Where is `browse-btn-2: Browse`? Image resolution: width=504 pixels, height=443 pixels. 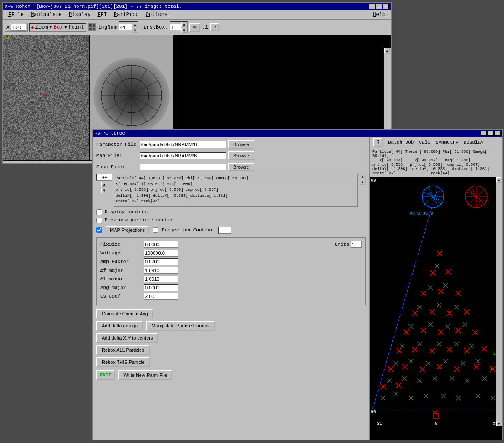
browse-btn-2: Browse is located at coordinates (241, 156).